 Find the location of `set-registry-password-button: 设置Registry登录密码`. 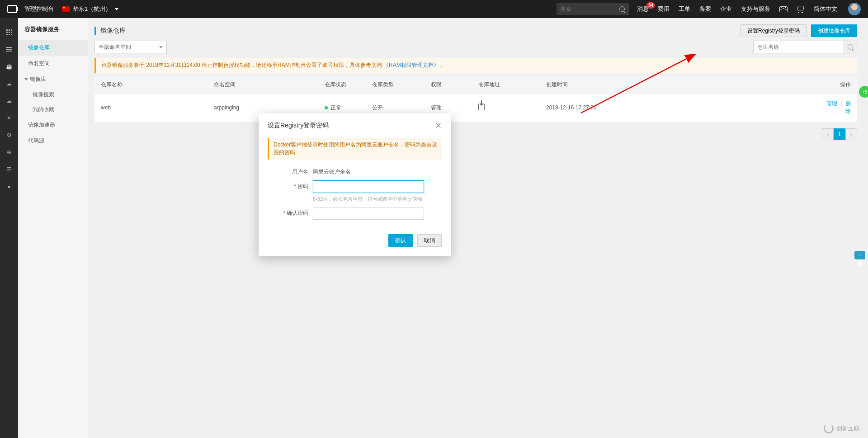

set-registry-password-button: 设置Registry登录密码 is located at coordinates (774, 31).